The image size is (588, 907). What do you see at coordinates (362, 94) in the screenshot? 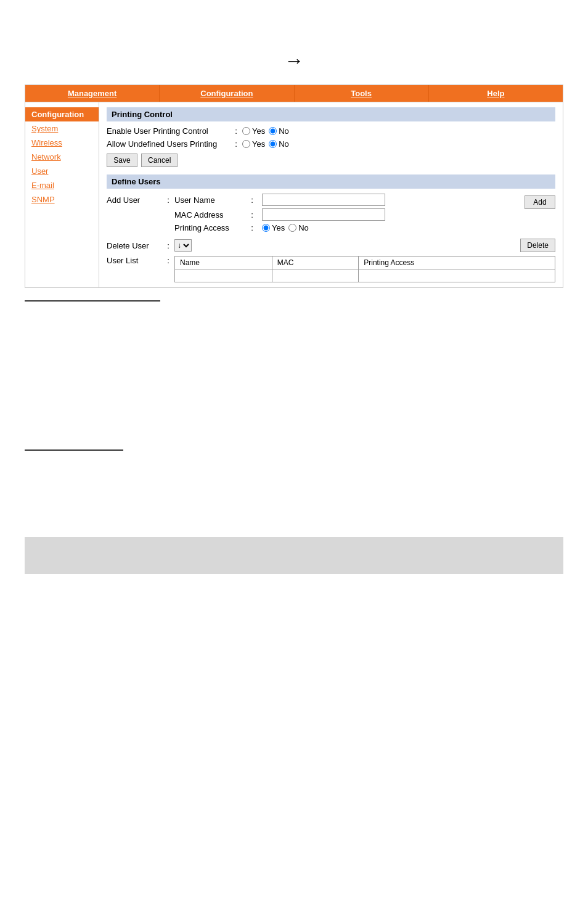
I see `nav-tools: Tools` at bounding box center [362, 94].